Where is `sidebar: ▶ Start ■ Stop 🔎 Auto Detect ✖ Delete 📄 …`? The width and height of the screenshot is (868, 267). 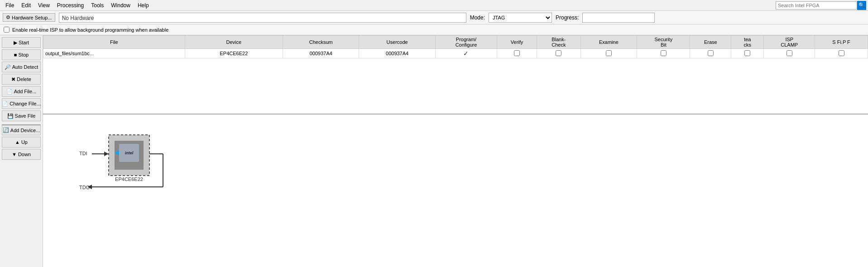 sidebar: ▶ Start ■ Stop 🔎 Auto Detect ✖ Delete 📄 … is located at coordinates (22, 151).